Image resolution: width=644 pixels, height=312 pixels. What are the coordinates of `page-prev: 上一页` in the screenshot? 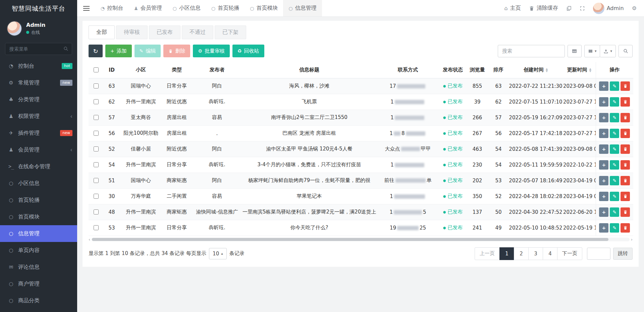 It's located at (487, 254).